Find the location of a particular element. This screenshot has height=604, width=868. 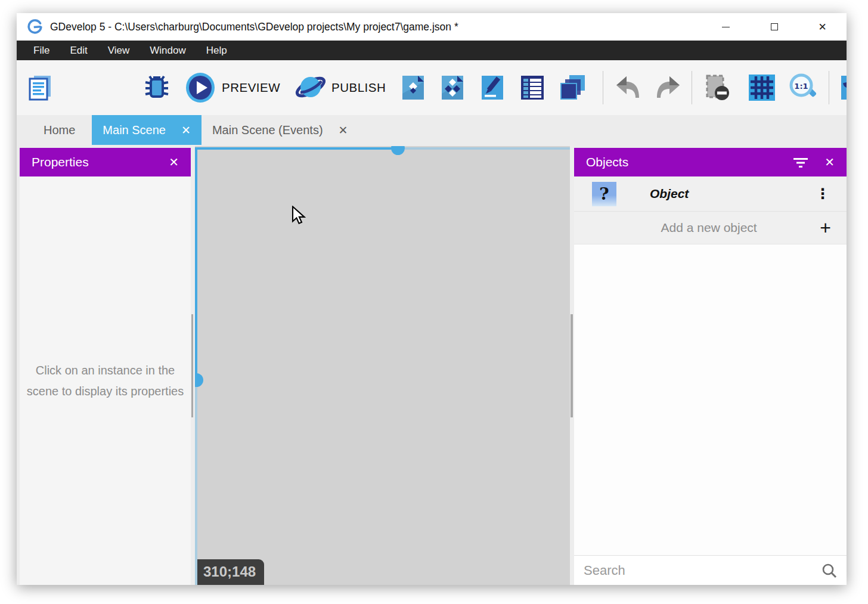

zoom-original-icon: 1:1 is located at coordinates (804, 88).